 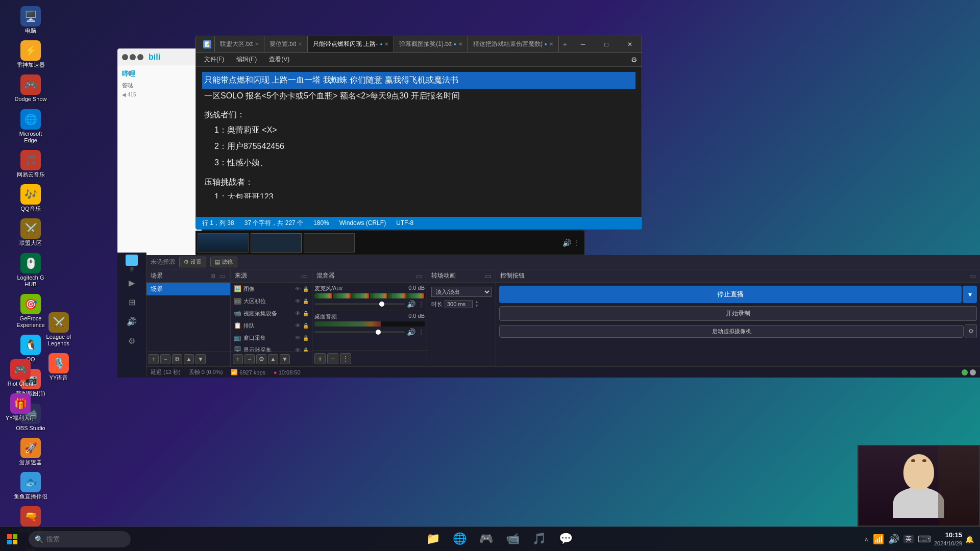 I want to click on source-eye-icon4: 👁, so click(x=298, y=325).